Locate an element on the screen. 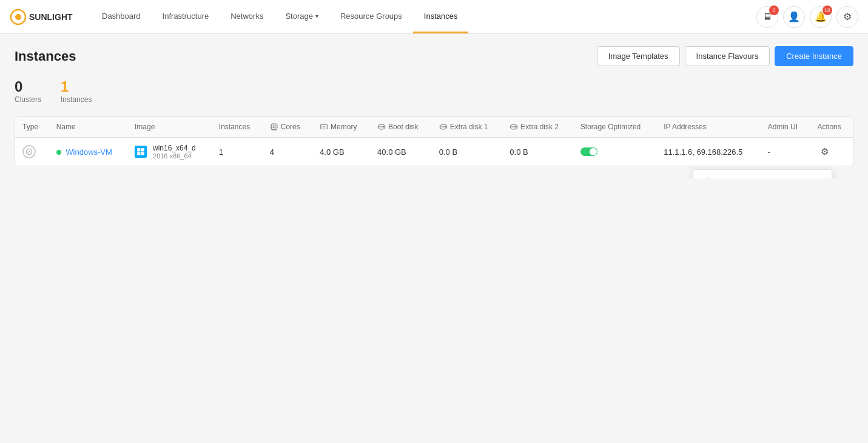 This screenshot has height=443, width=868. nav-items: Dashboard Infrastructure Networks Storag… is located at coordinates (423, 17).